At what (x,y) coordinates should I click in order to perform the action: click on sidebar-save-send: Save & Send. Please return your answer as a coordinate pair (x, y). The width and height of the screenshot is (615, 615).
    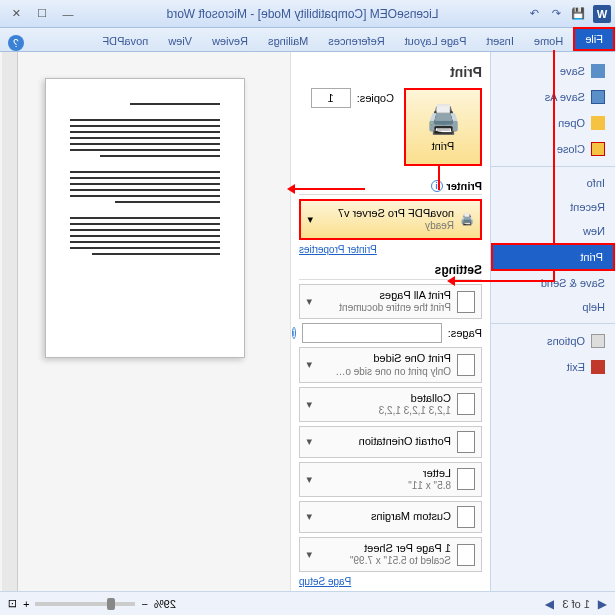
    Looking at the image, I should click on (553, 283).